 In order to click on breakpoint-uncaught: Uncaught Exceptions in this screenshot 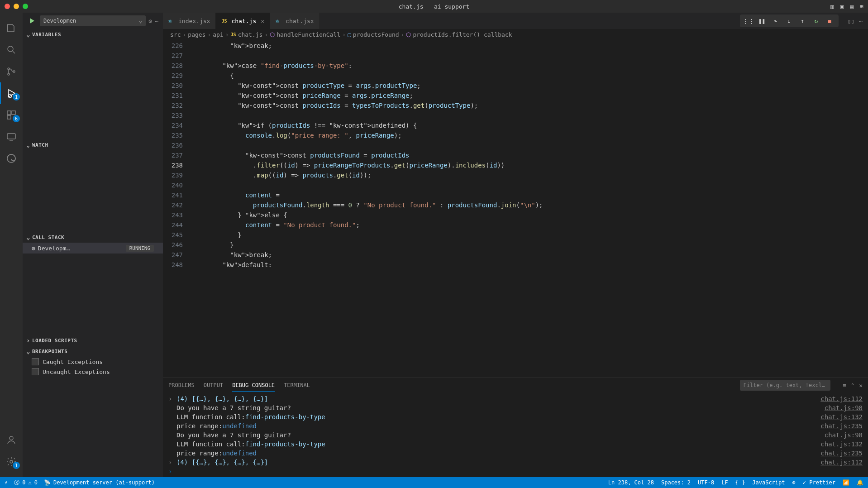, I will do `click(93, 372)`.